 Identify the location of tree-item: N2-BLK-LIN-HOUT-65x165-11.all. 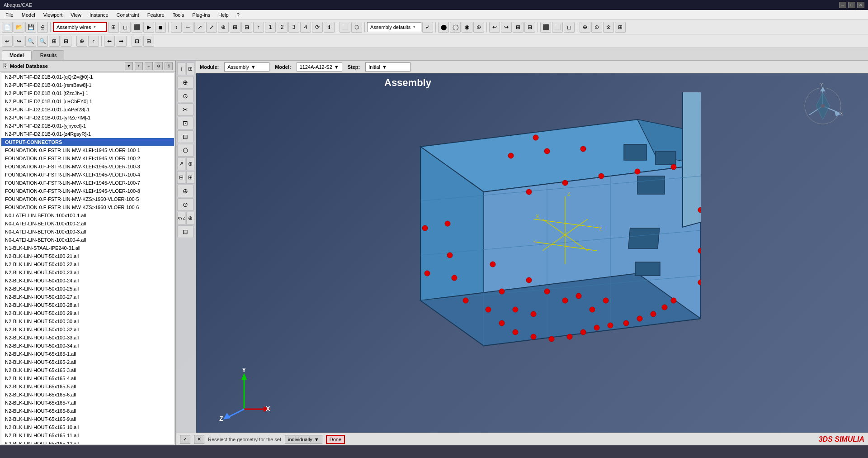
(88, 435).